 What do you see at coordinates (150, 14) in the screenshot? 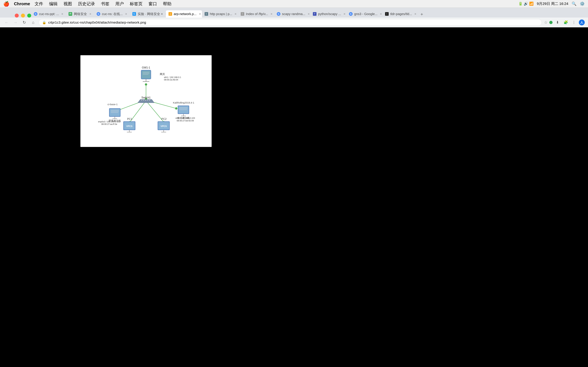
I see `tab-label-4: 实验 · 网络安全 ×` at bounding box center [150, 14].